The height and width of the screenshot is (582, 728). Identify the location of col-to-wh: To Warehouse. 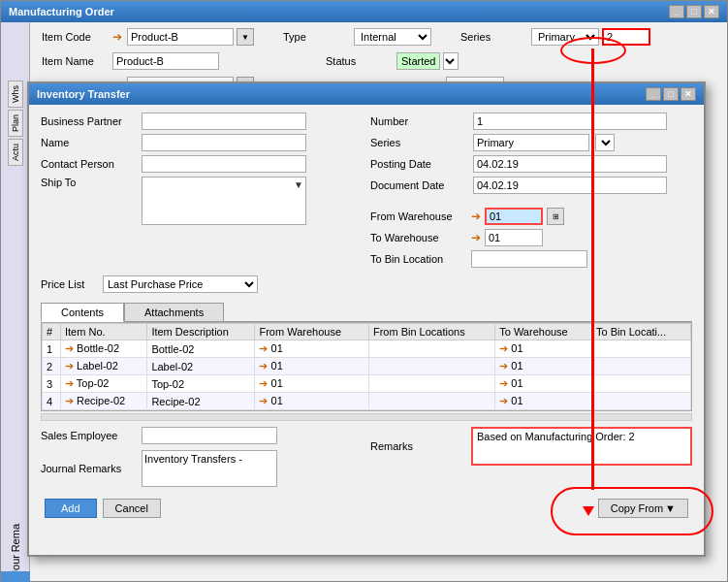
(544, 332).